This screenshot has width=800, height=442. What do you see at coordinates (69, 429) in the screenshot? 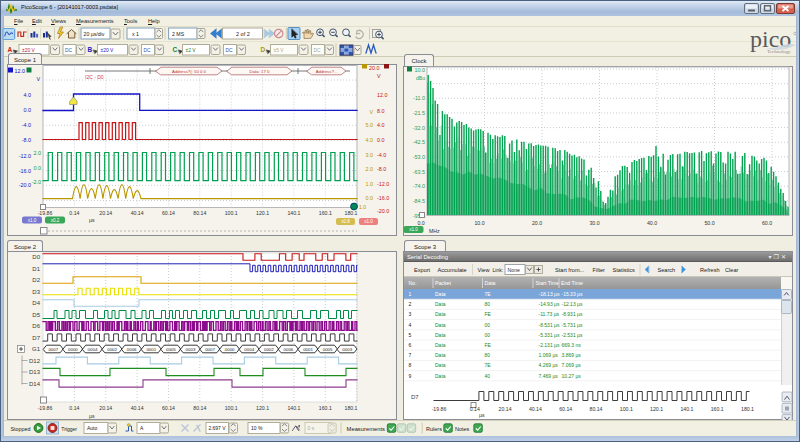
I see `svg-text: Trigger` at bounding box center [69, 429].